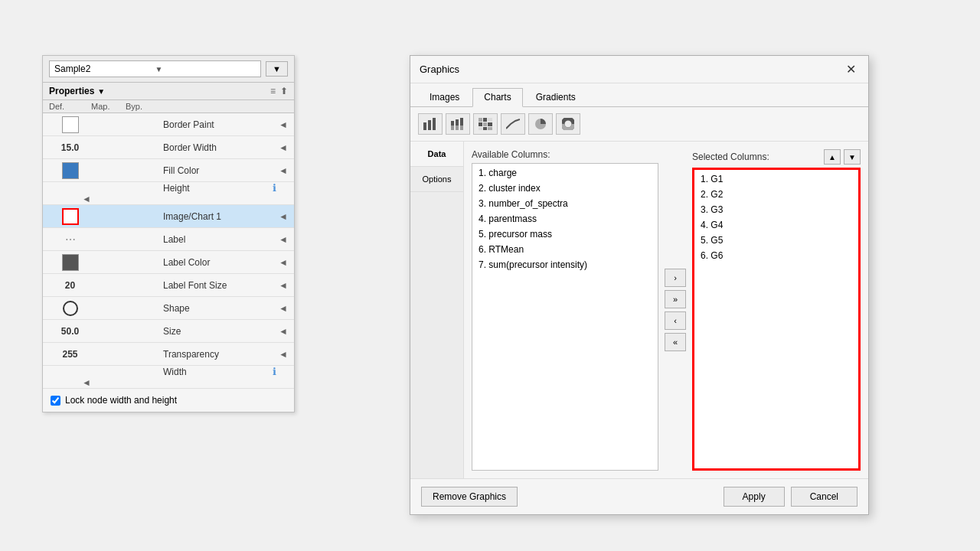 This screenshot has width=980, height=551. Describe the element at coordinates (109, 106) in the screenshot. I see `map-header: Map.` at that location.